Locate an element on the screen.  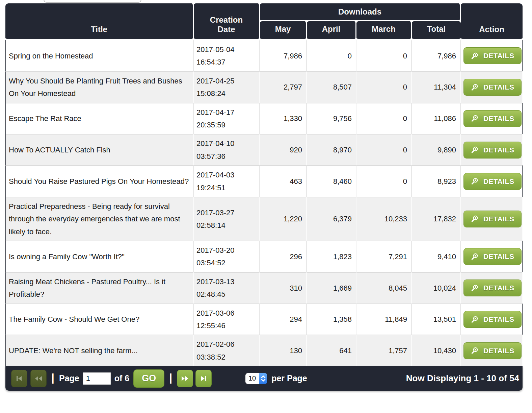
episode-title: Is owning a Family Cow "Worth It?" is located at coordinates (100, 256).